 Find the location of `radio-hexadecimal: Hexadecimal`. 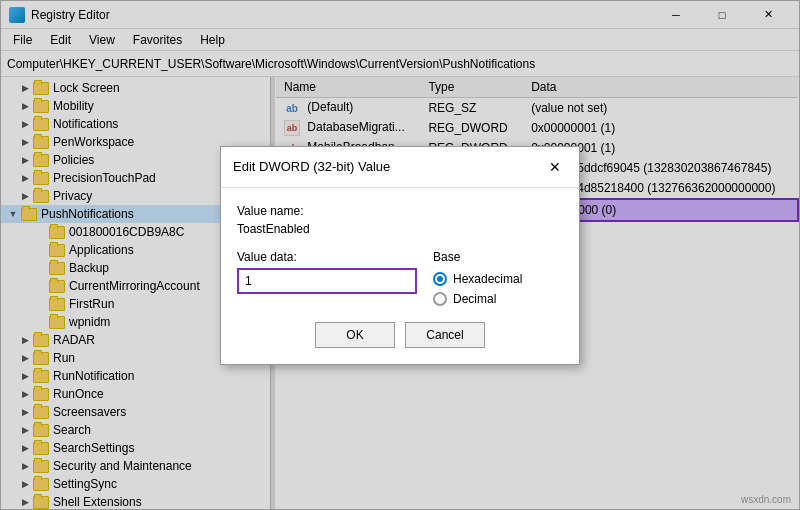

radio-hexadecimal: Hexadecimal is located at coordinates (498, 279).